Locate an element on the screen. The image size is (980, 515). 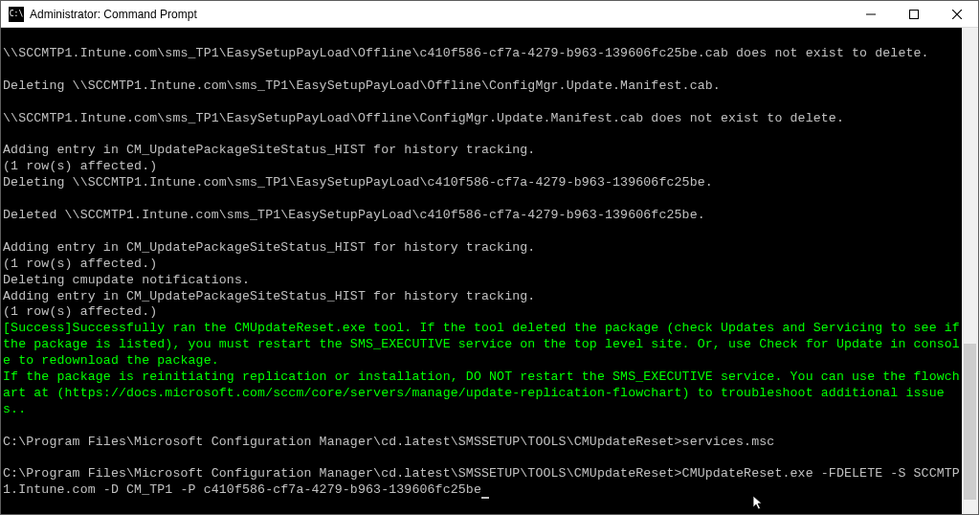
console-line: Deleted \\SCCMTP1.Intune.com\sms_TP1\Eas… is located at coordinates (354, 214).